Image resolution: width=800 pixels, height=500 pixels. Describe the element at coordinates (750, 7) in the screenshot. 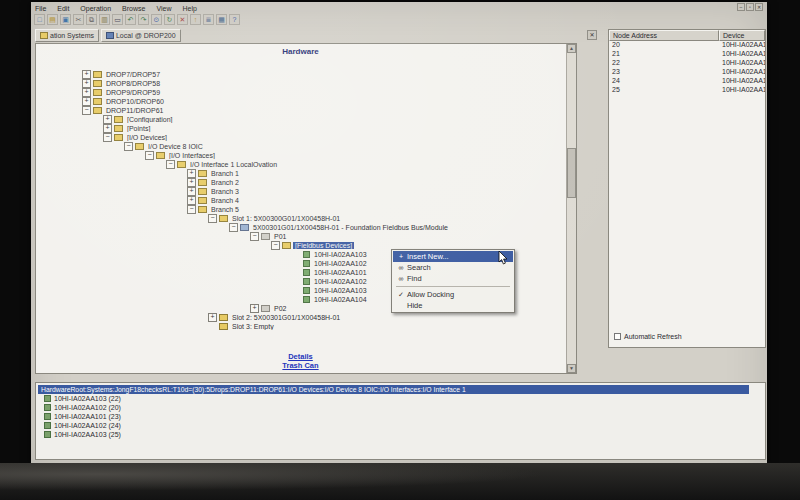

I see `maximize-button: ▫` at that location.